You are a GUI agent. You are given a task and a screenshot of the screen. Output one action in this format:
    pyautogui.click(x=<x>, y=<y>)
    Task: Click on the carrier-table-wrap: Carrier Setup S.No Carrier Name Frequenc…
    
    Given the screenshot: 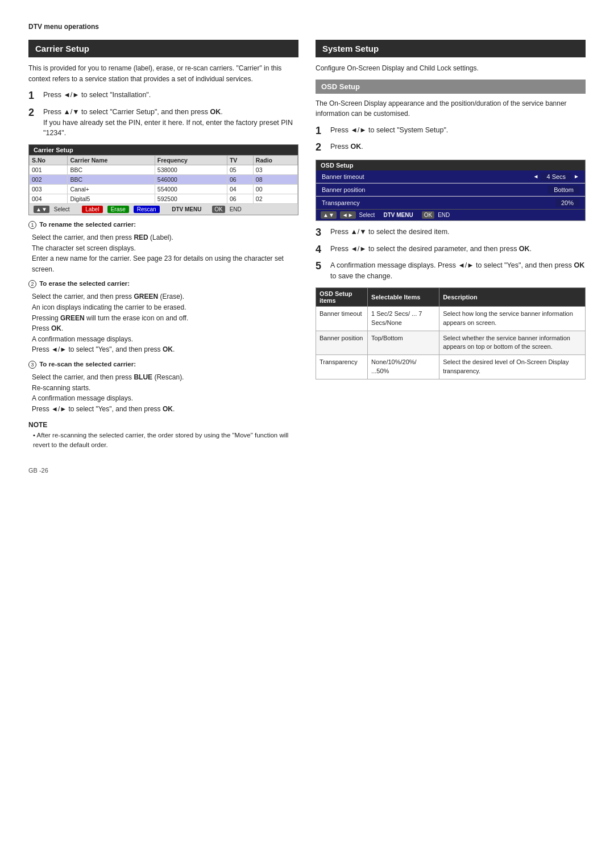 What is the action you would take?
    pyautogui.click(x=164, y=180)
    